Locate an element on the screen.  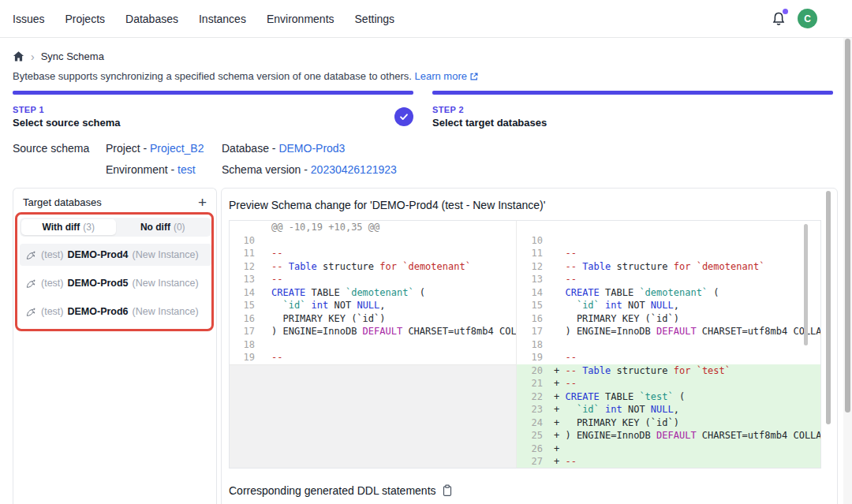
add-target-database-button: + is located at coordinates (202, 203).